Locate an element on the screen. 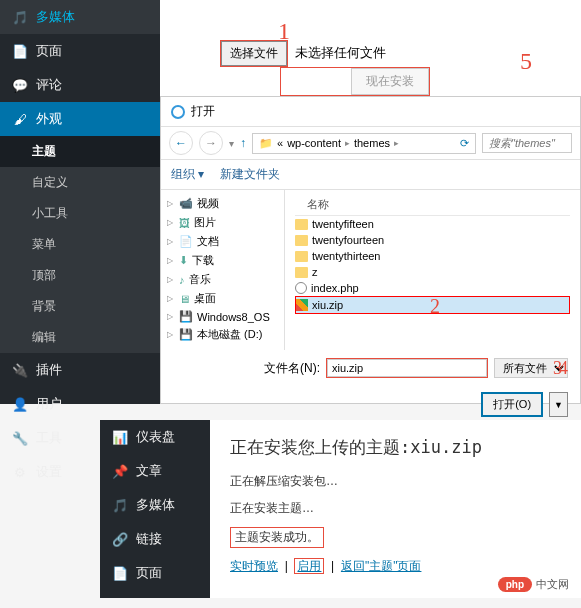 This screenshot has height=608, width=581. php-file-icon is located at coordinates (301, 288).